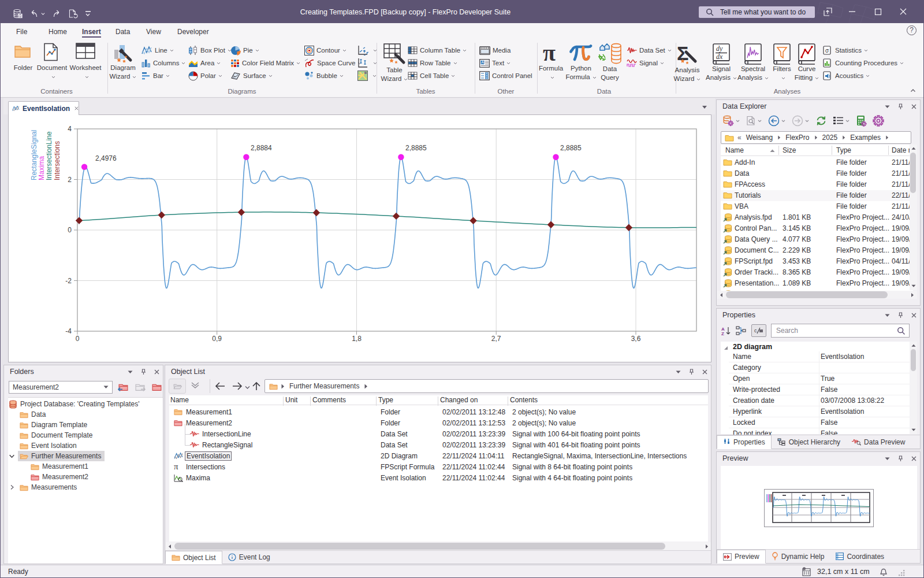 This screenshot has height=578, width=924. Describe the element at coordinates (720, 49) in the screenshot. I see `svg-text: dy` at that location.